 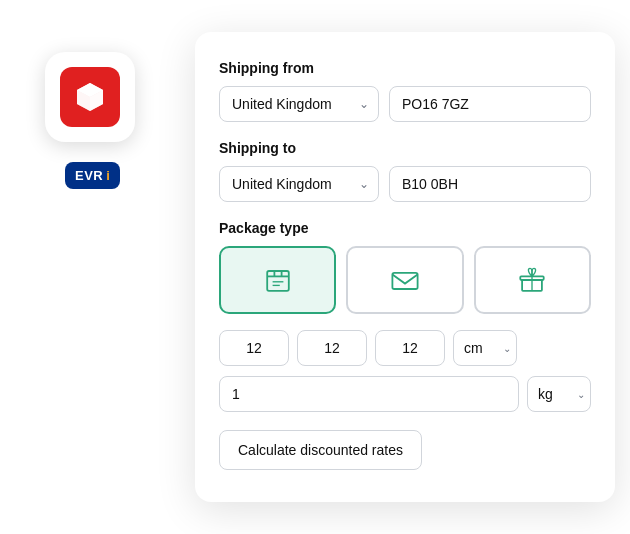 I want to click on evri-label: EVR, so click(x=89, y=176).